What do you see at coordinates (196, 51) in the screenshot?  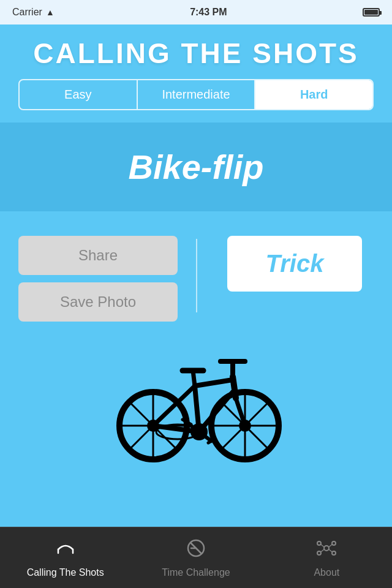 I see `title-area: CALLING THE SHOTS` at bounding box center [196, 51].